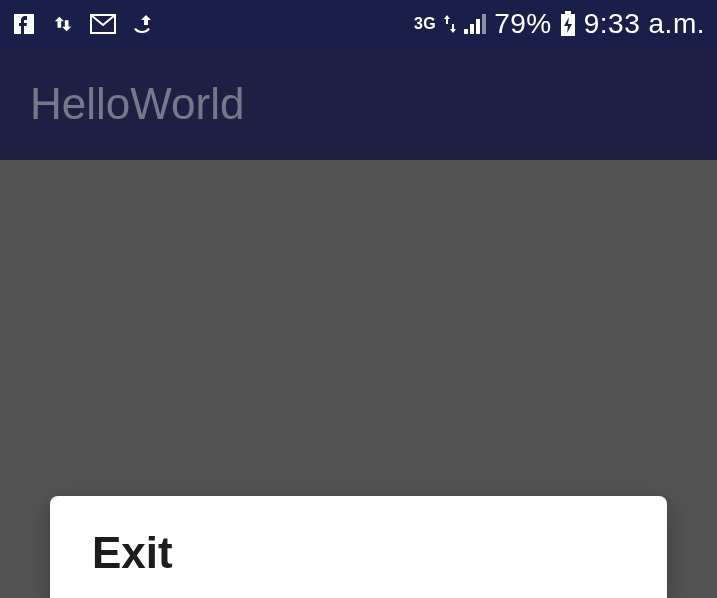 This screenshot has height=598, width=717. Describe the element at coordinates (425, 24) in the screenshot. I see `network-type: 3G` at that location.